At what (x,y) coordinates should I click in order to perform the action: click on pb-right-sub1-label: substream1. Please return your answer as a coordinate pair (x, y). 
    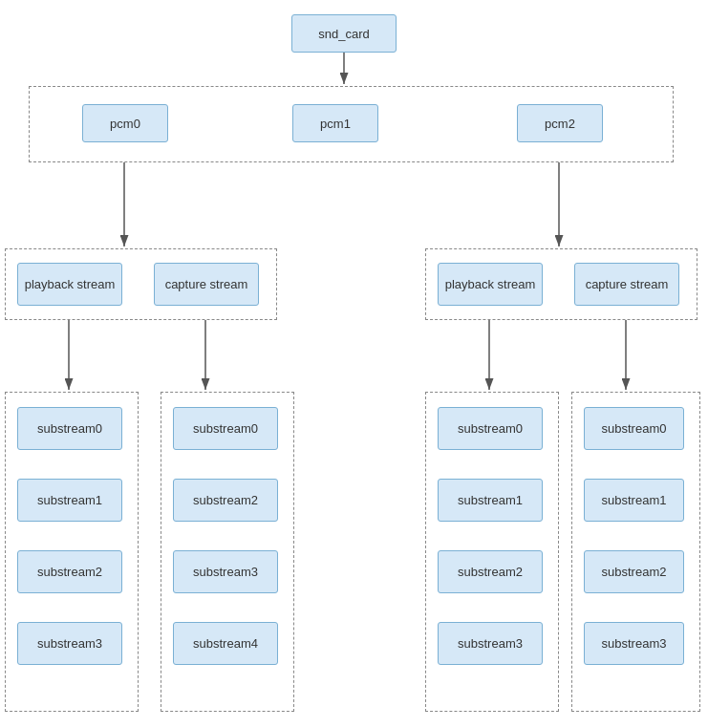
    Looking at the image, I should click on (490, 501).